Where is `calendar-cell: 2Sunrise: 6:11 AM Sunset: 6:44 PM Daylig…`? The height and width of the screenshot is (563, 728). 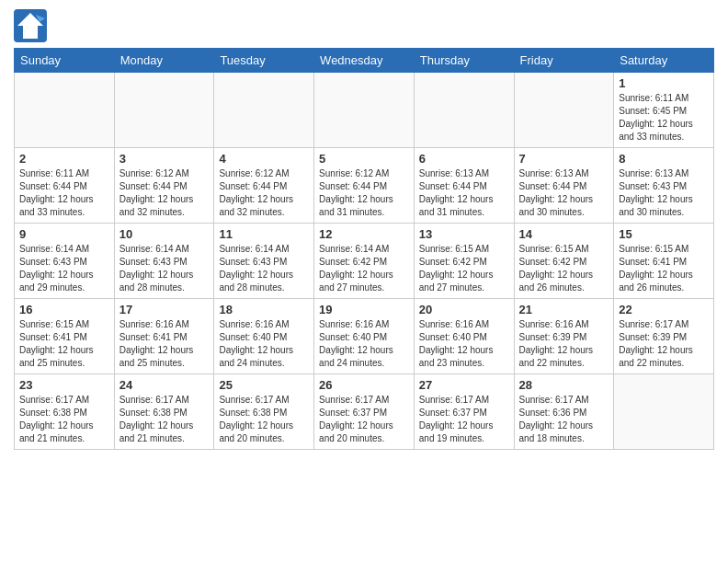 calendar-cell: 2Sunrise: 6:11 AM Sunset: 6:44 PM Daylig… is located at coordinates (64, 186).